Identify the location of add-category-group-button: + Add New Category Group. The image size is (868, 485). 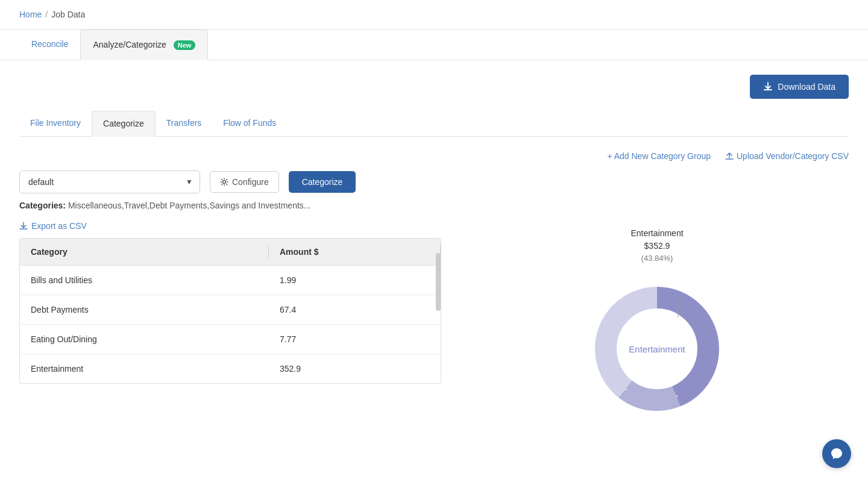
(659, 156).